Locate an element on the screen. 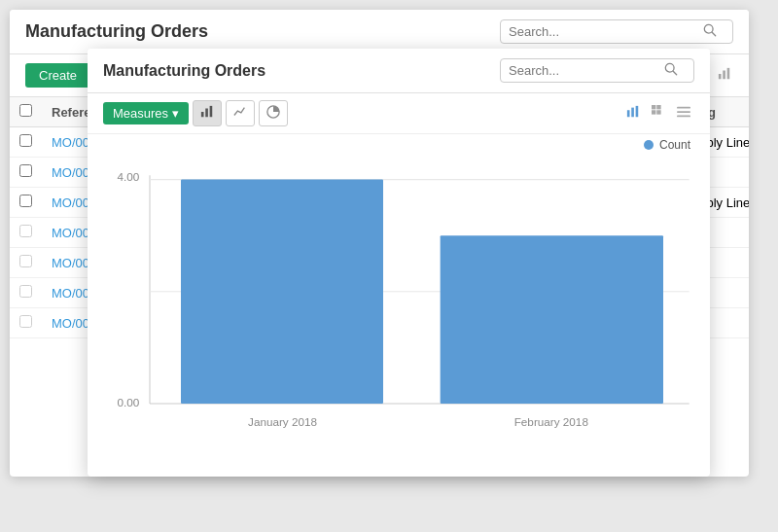  chart-pivot-icon is located at coordinates (658, 113).